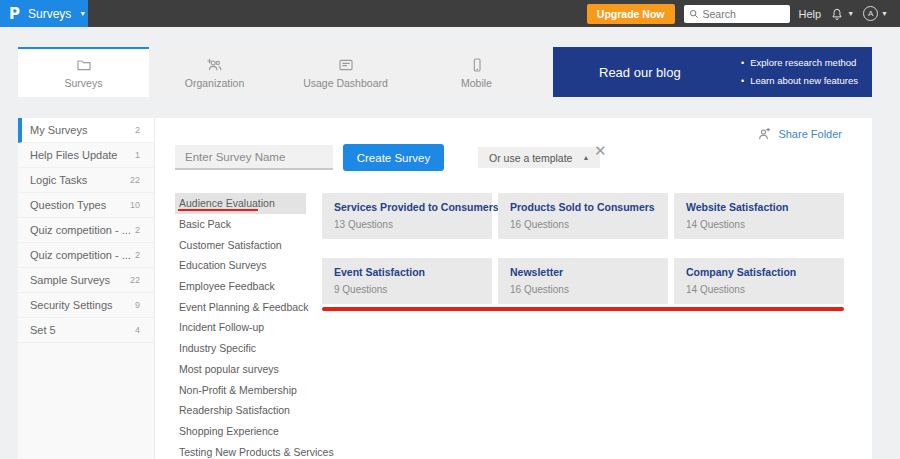 The image size is (900, 459). Describe the element at coordinates (240, 450) in the screenshot. I see `category-testing-new-products-services: Testing New Products & Services` at that location.